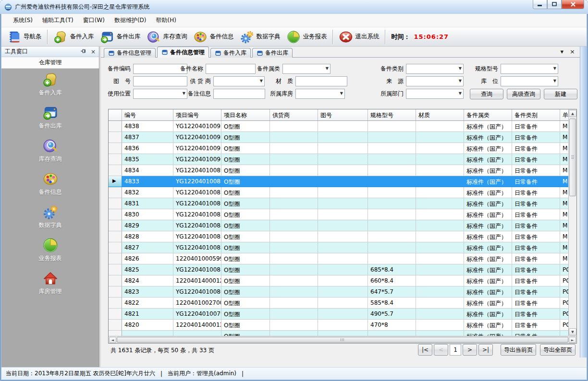  I want to click on page-number-input, so click(455, 350).